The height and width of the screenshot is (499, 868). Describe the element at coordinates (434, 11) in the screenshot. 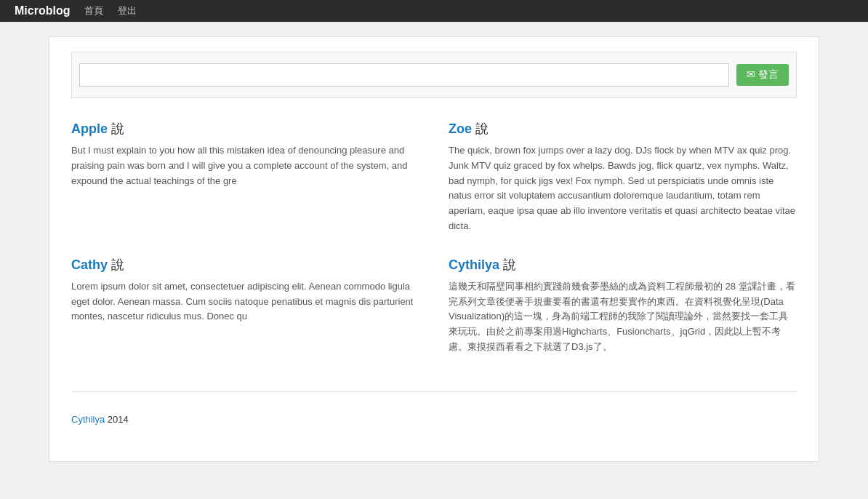

I see `navbar: Microblog 首頁 登出` at that location.